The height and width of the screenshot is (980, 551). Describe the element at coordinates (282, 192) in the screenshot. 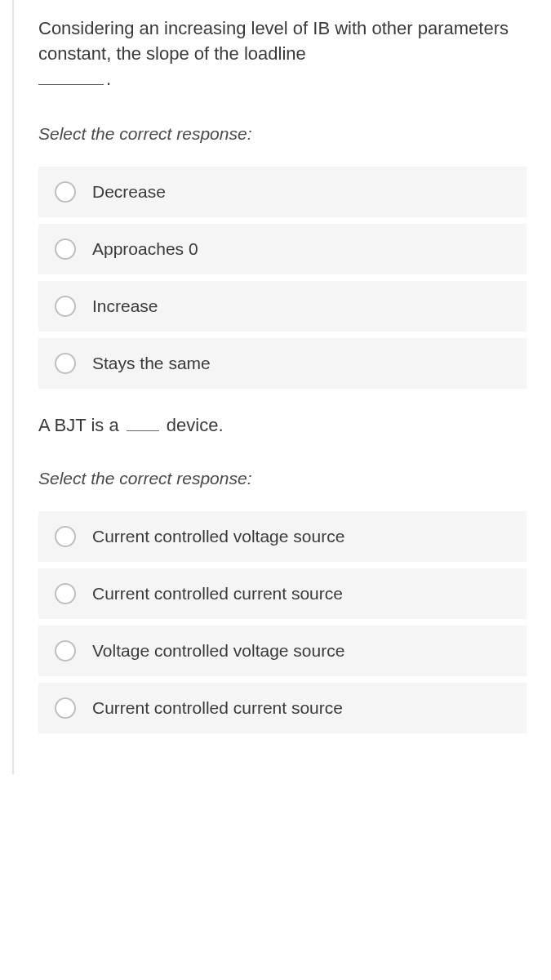

I see `option-decrease: Decrease` at that location.